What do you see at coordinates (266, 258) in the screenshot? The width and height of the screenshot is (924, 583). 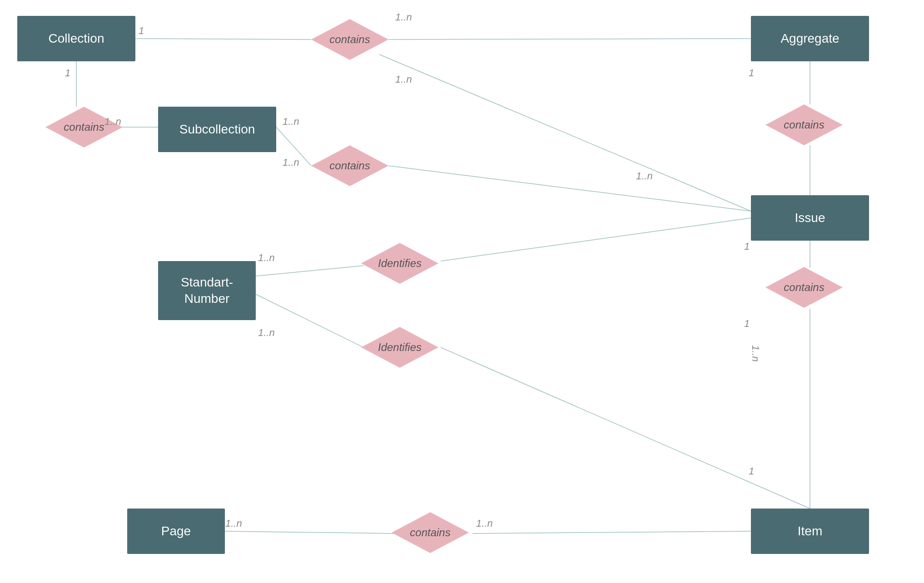 I see `mult-10: 1..n` at bounding box center [266, 258].